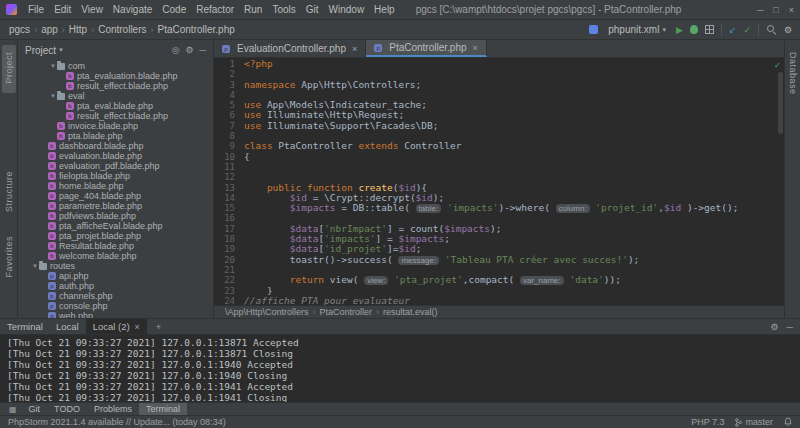 This screenshot has height=428, width=800. I want to click on tree-item: pta_afficheEval.blade.php, so click(116, 226).